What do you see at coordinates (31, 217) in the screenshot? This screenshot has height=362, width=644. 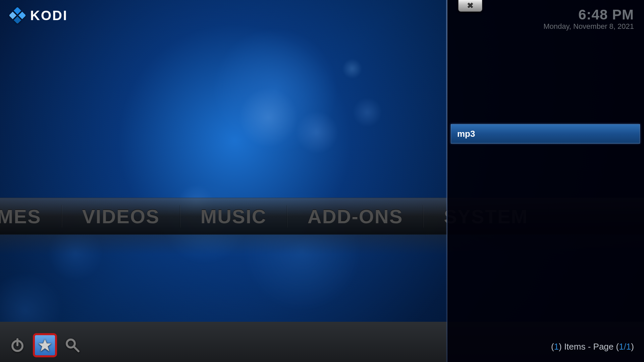 I see `nav-item-games: GAMES` at bounding box center [31, 217].